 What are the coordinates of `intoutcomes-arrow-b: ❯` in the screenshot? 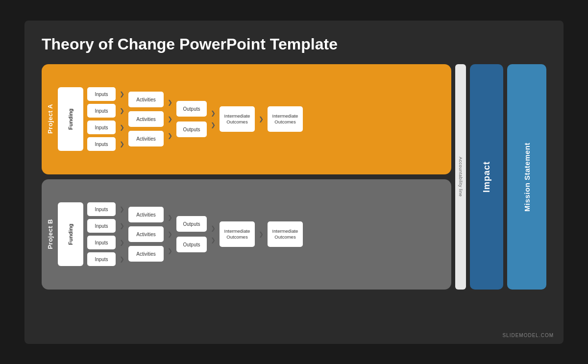 It's located at (261, 234).